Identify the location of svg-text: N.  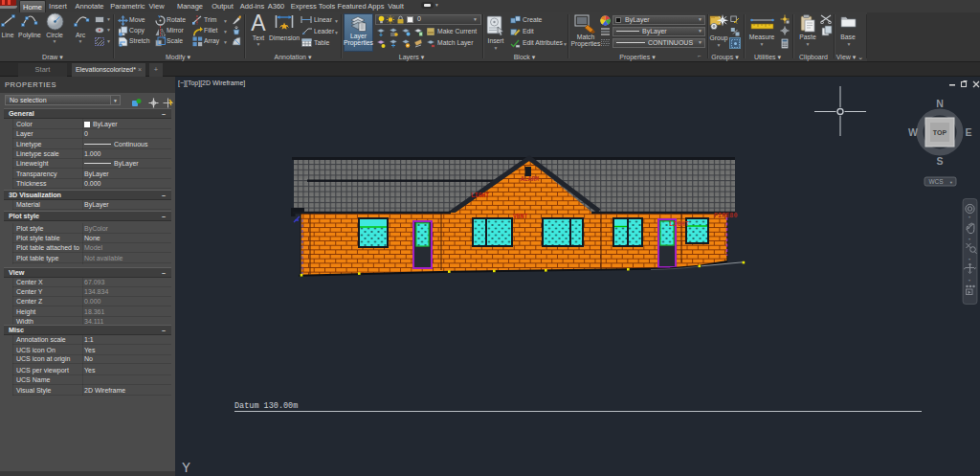
(940, 103).